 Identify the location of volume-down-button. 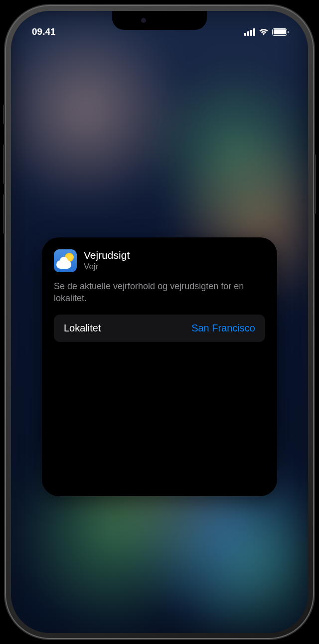
(4, 214).